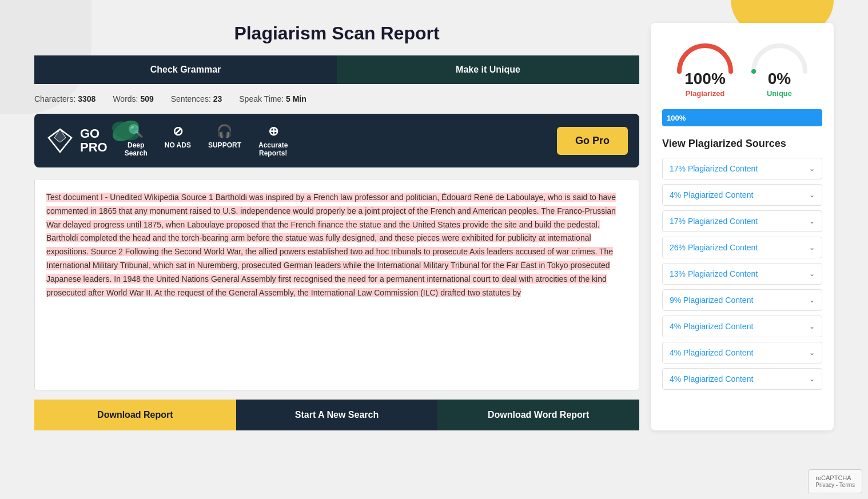  Describe the element at coordinates (742, 118) in the screenshot. I see `progress-bar-container: 100%` at that location.